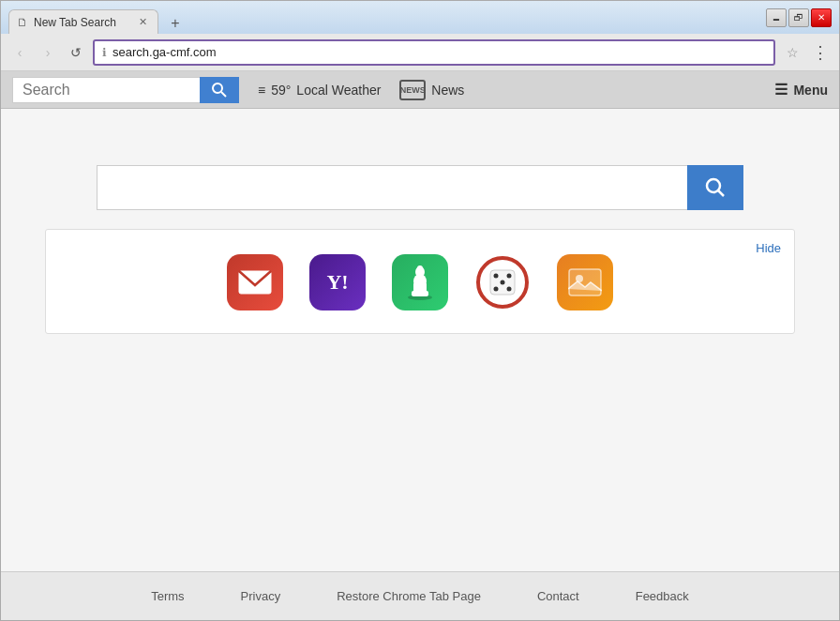 This screenshot has width=840, height=621. What do you see at coordinates (167, 597) in the screenshot?
I see `footer-terms: Terms` at bounding box center [167, 597].